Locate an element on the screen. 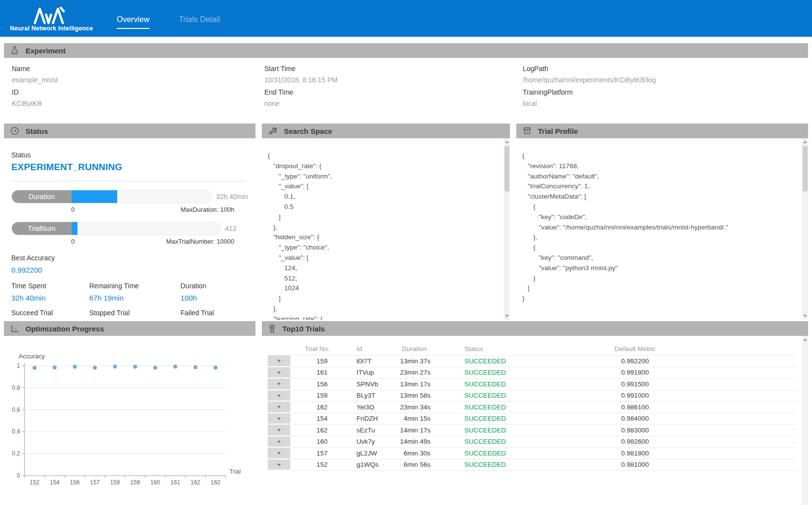 The height and width of the screenshot is (505, 812). json-line: "_value": [ is located at coordinates (384, 258).